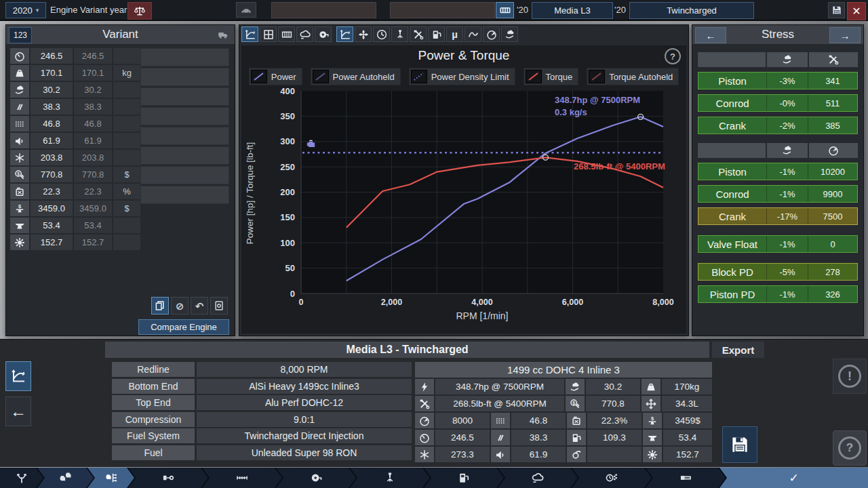 This screenshot has width=868, height=488. What do you see at coordinates (93, 73) in the screenshot?
I see `stat-value-compare: 170.1` at bounding box center [93, 73].